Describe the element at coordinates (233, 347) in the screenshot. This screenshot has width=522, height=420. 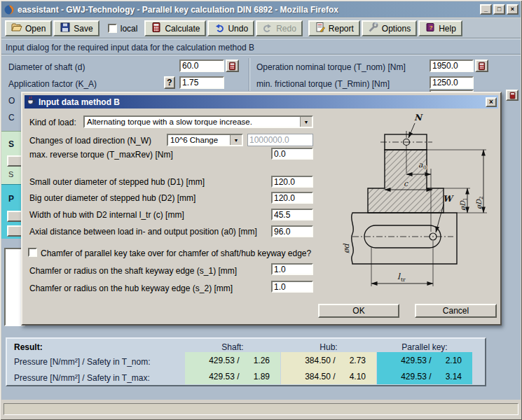
I see `result-col-shaft: Shaft:` at that location.